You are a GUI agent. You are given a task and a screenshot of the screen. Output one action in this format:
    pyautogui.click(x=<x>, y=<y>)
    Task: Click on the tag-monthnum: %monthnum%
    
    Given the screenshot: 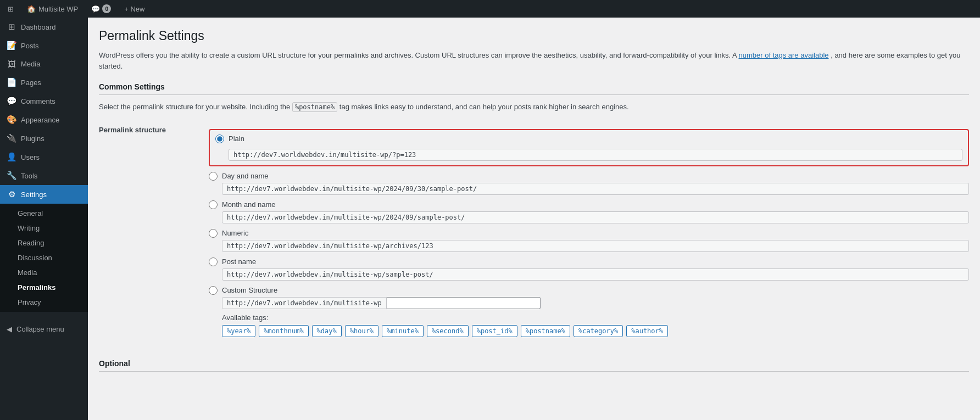 What is the action you would take?
    pyautogui.click(x=283, y=331)
    